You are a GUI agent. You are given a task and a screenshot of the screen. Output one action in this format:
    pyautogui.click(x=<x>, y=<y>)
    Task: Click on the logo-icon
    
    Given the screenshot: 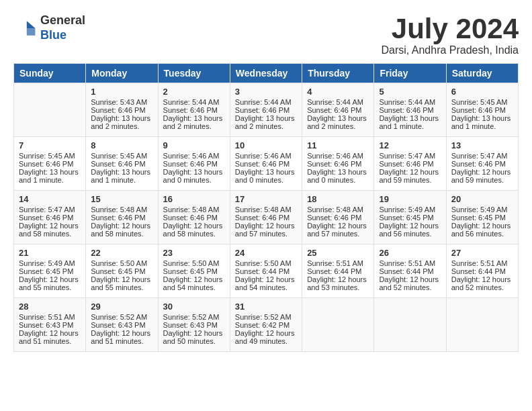 What is the action you would take?
    pyautogui.click(x=26, y=28)
    